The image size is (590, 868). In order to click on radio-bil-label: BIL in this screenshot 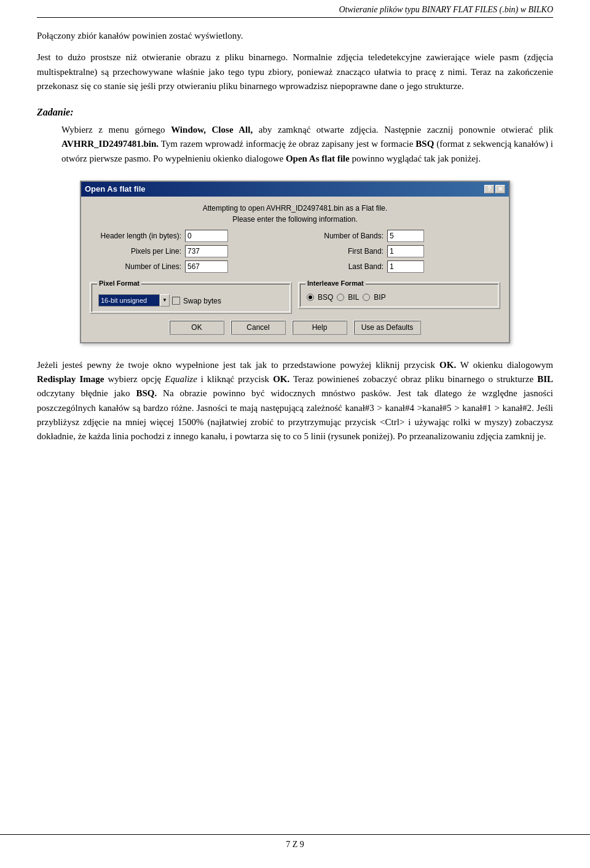, I will do `click(353, 297)`.